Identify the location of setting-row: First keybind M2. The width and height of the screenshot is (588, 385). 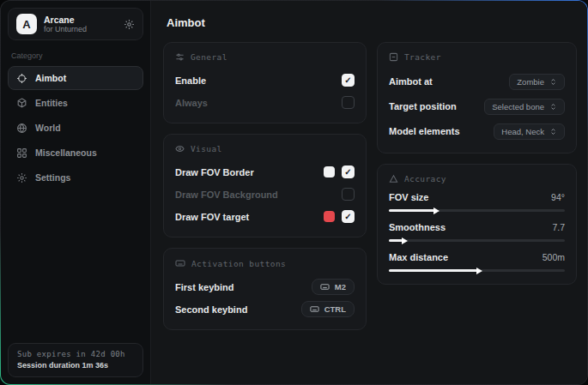
(264, 286).